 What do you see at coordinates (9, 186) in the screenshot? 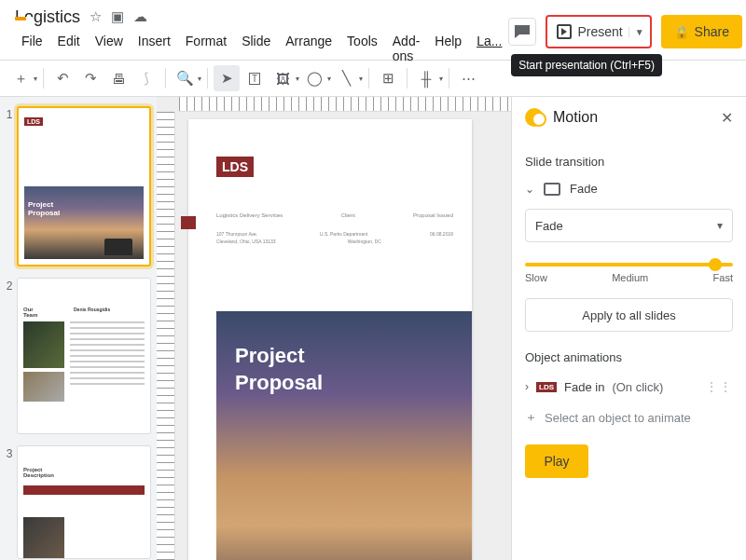
I see `slide-number: 1` at bounding box center [9, 186].